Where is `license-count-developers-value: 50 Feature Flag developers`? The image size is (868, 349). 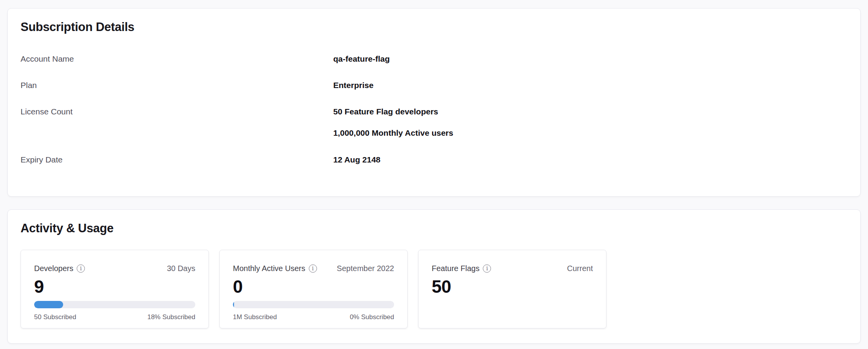
license-count-developers-value: 50 Feature Flag developers is located at coordinates (393, 112).